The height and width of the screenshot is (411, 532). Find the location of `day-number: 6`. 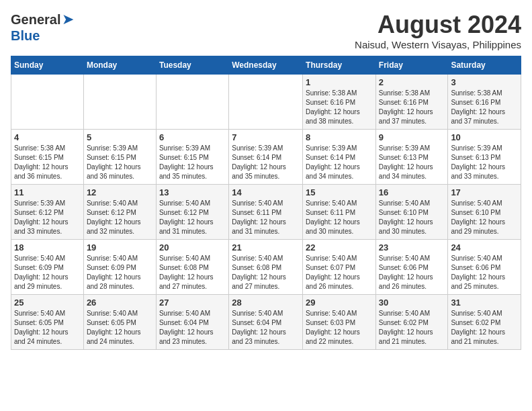

day-number: 6 is located at coordinates (192, 137).